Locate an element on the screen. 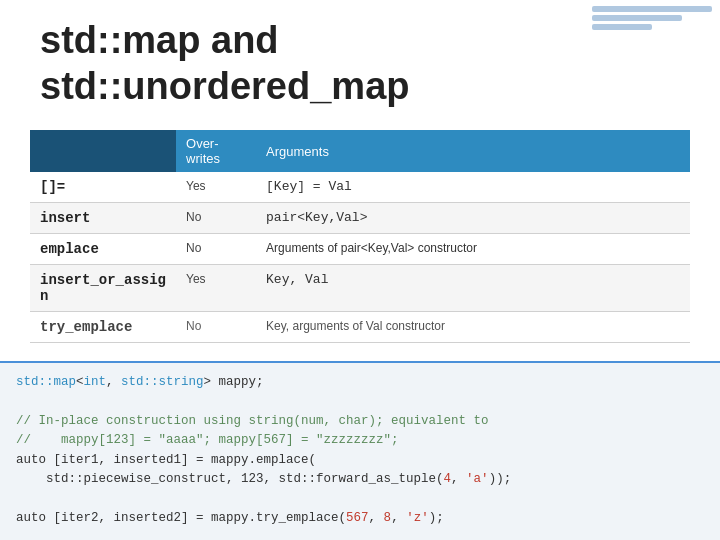 The image size is (720, 540). table-row: try_emplace No Key, arguments of Val con… is located at coordinates (360, 328).